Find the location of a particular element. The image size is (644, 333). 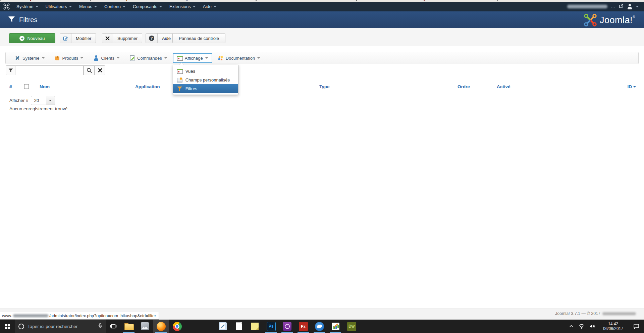

custom-fields-icon is located at coordinates (180, 80).